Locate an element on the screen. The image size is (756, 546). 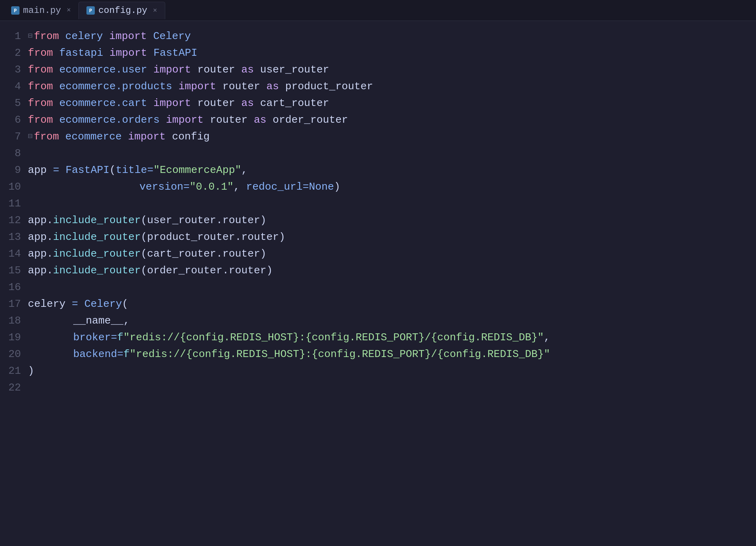
line-num-12: 12 is located at coordinates (10, 220).